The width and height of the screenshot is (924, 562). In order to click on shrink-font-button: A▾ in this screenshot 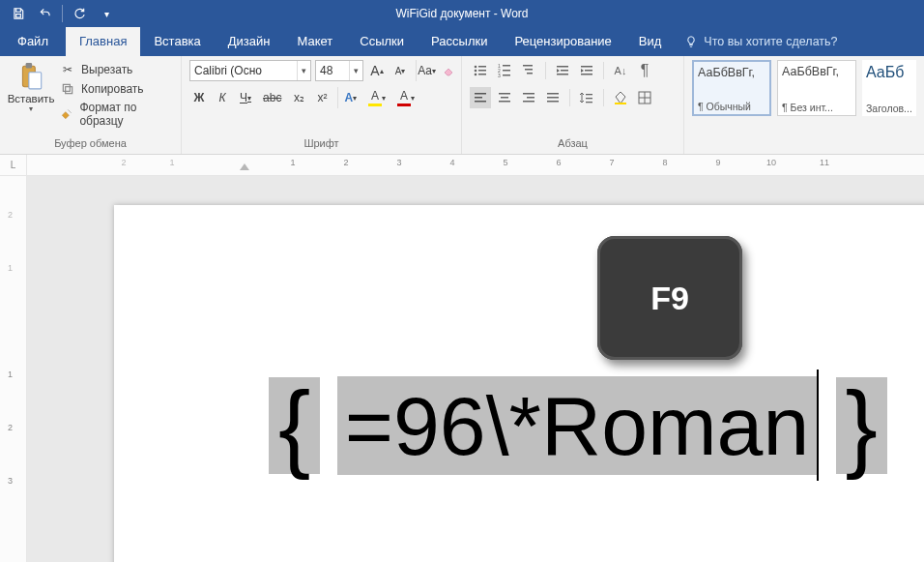, I will do `click(400, 71)`.